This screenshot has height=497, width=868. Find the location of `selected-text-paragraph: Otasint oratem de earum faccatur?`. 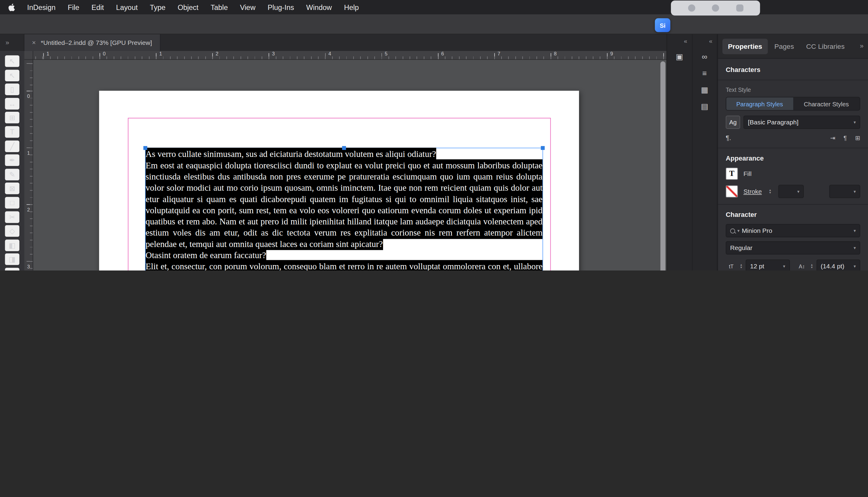

selected-text-paragraph: Otasint oratem de earum faccatur? is located at coordinates (344, 255).